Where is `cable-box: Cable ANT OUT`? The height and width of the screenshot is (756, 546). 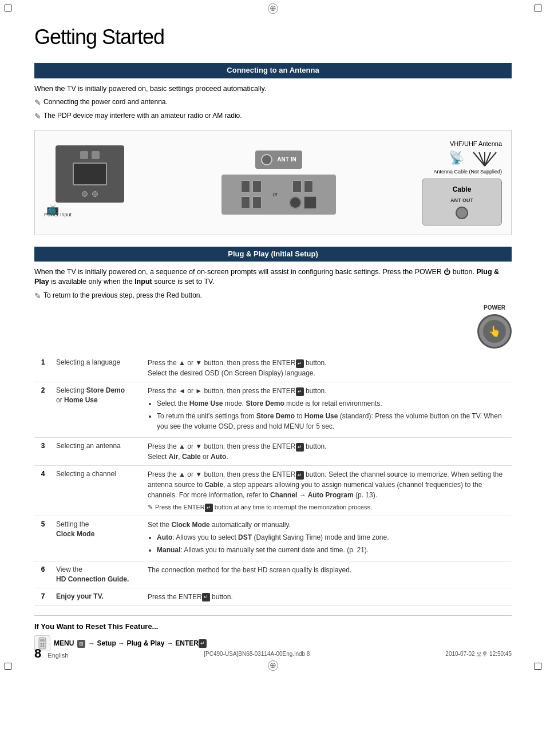 cable-box: Cable ANT OUT is located at coordinates (462, 201).